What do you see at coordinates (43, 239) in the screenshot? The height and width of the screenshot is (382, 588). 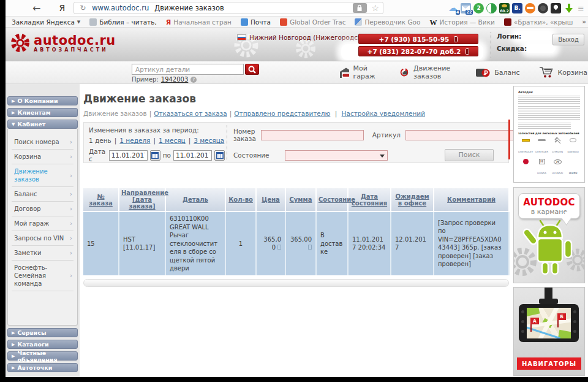 I see `sidebar-item-vin-requests: Запросы по VIN›` at bounding box center [43, 239].